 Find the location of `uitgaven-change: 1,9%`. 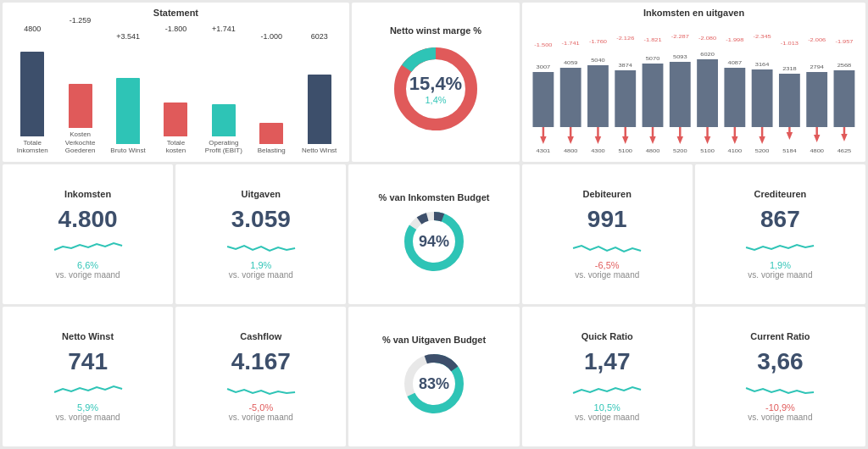

uitgaven-change: 1,9% is located at coordinates (261, 265).